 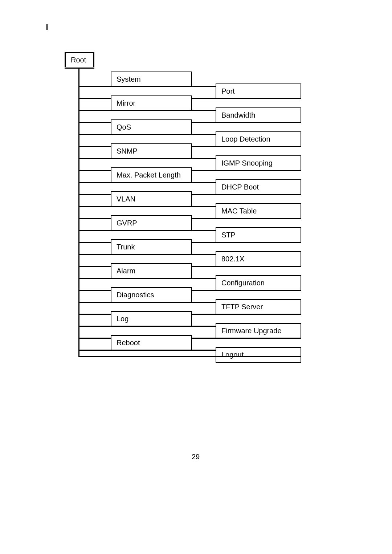 I want to click on node-label: TFTP Server, so click(x=242, y=307).